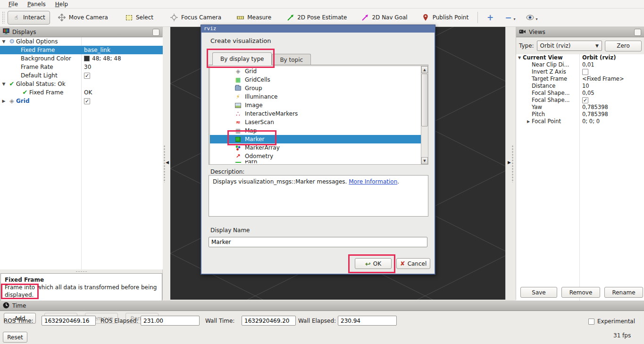  Describe the element at coordinates (196, 18) in the screenshot. I see `focus-camera-tool-button: Focus Camera` at that location.